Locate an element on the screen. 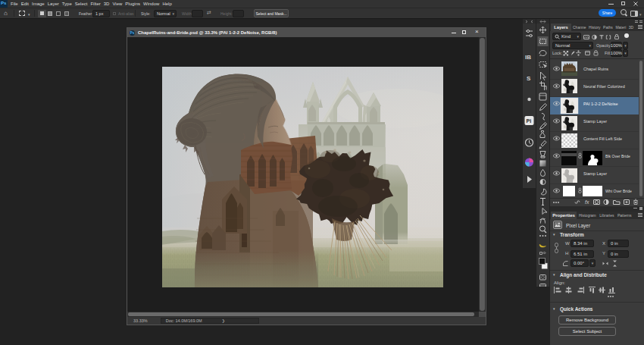  svg-text: S is located at coordinates (529, 79).